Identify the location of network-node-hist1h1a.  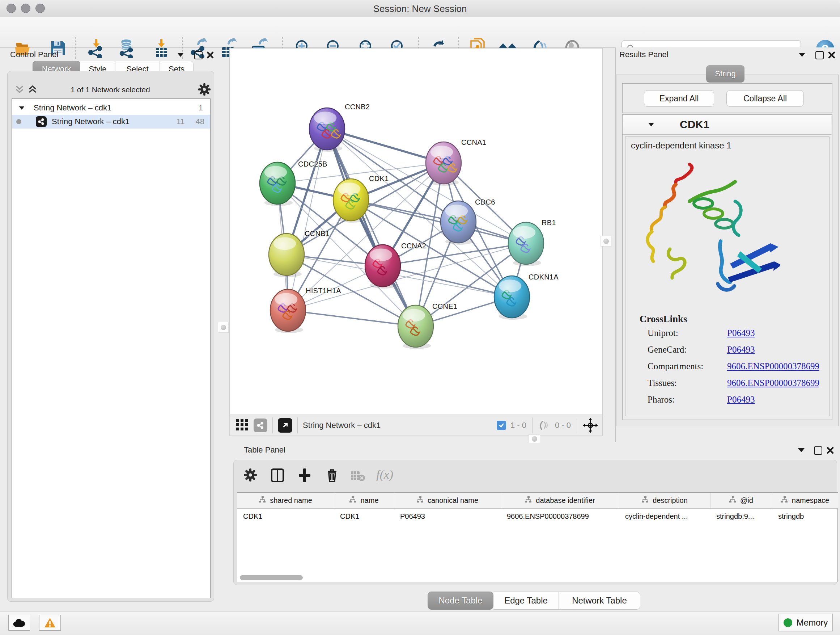
(288, 311).